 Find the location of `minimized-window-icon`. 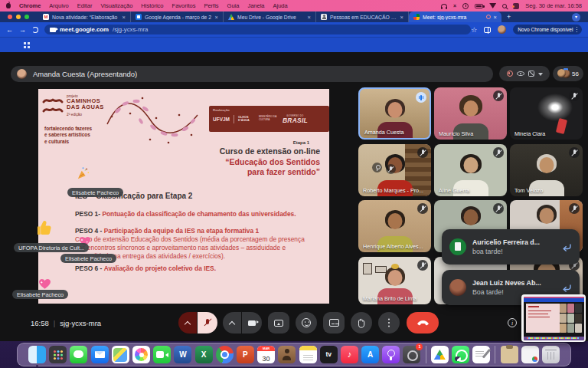

minimized-window-icon is located at coordinates (530, 354).